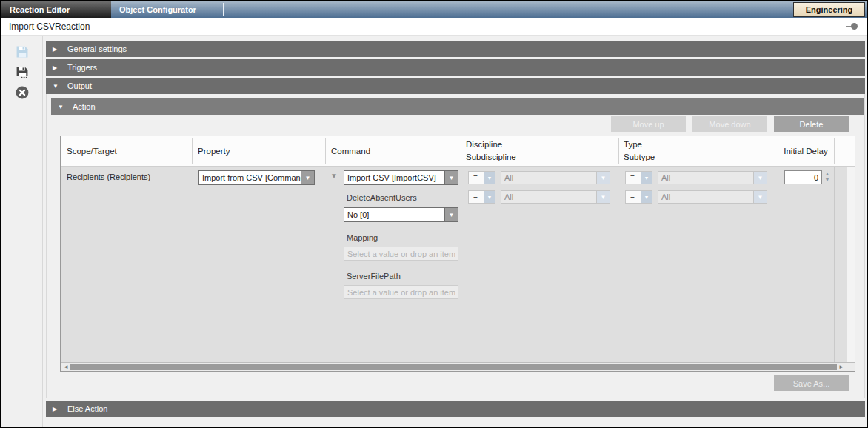 This screenshot has height=428, width=868. I want to click on vertical-scrollbar, so click(850, 265).